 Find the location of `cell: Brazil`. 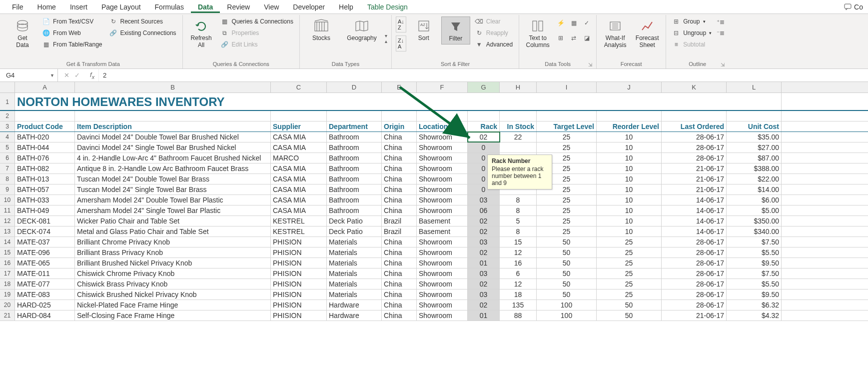

cell: Brazil is located at coordinates (399, 232).